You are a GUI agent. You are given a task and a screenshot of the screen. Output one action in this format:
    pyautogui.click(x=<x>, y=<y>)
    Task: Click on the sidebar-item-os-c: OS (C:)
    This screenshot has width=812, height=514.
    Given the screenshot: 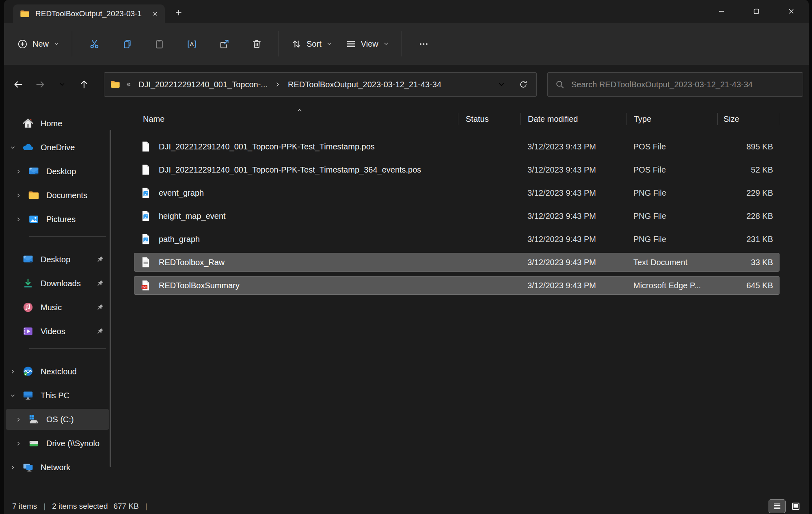 What is the action you would take?
    pyautogui.click(x=58, y=419)
    